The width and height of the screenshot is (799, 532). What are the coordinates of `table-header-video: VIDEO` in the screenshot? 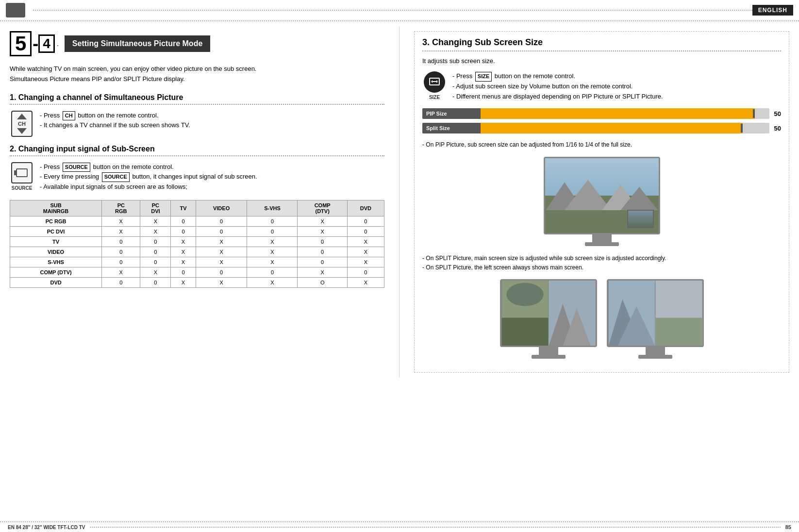 It's located at (221, 208).